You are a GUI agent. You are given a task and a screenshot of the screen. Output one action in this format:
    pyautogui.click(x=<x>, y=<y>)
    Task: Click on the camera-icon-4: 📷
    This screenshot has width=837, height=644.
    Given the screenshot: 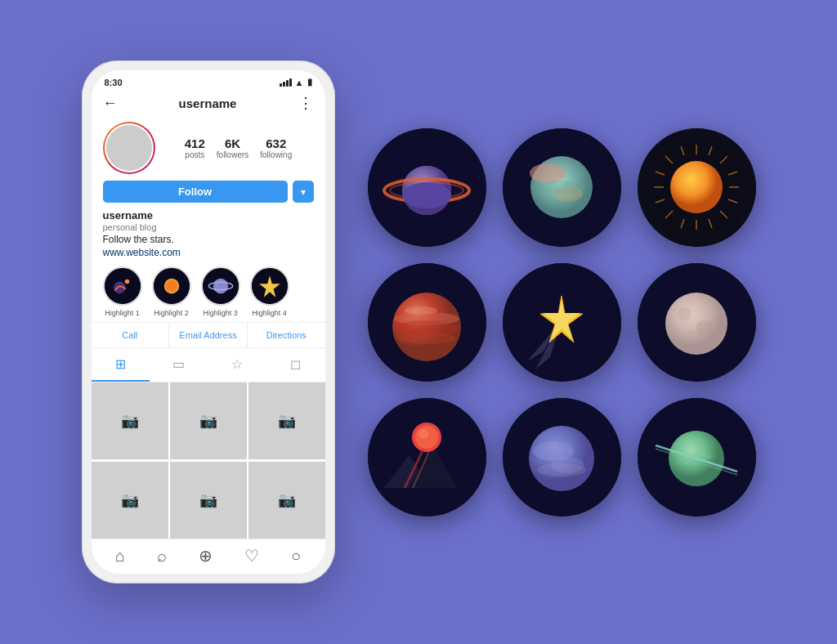 What is the action you would take?
    pyautogui.click(x=130, y=500)
    